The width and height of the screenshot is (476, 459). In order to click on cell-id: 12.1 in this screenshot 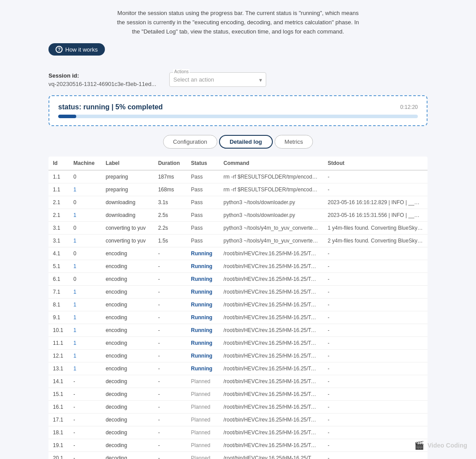, I will do `click(59, 356)`.